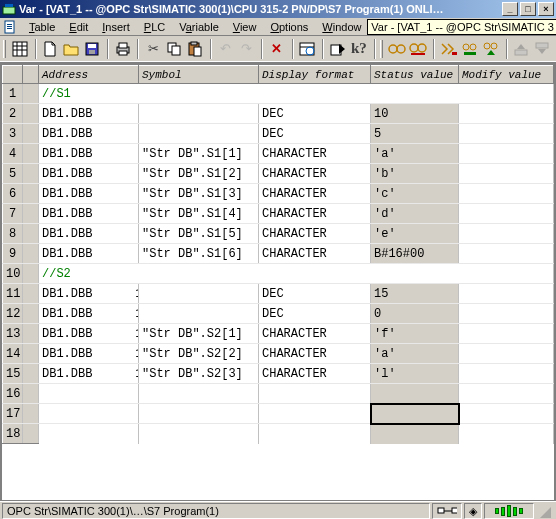 The image size is (556, 519). Describe the element at coordinates (415, 134) in the screenshot. I see `cell-status: 5` at that location.